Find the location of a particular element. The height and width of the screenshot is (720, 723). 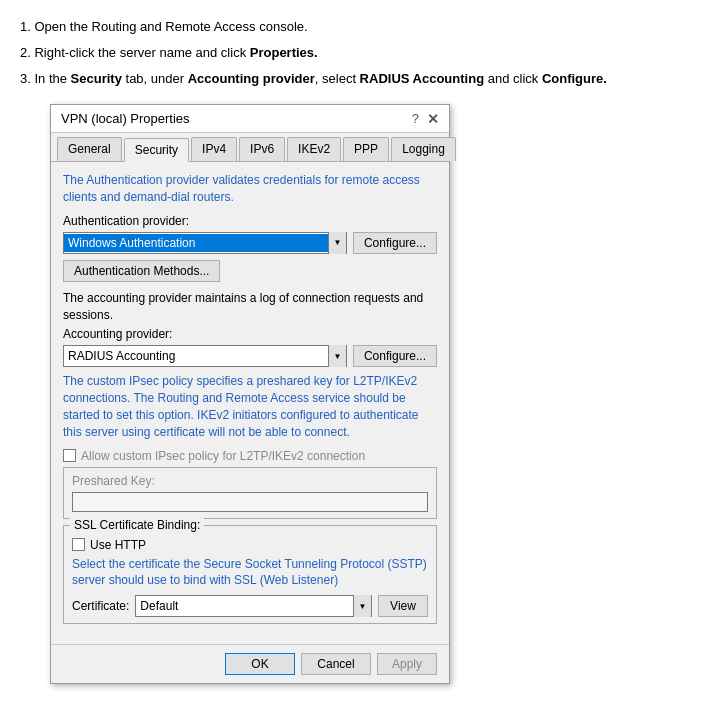

ok-button: OK is located at coordinates (260, 664).